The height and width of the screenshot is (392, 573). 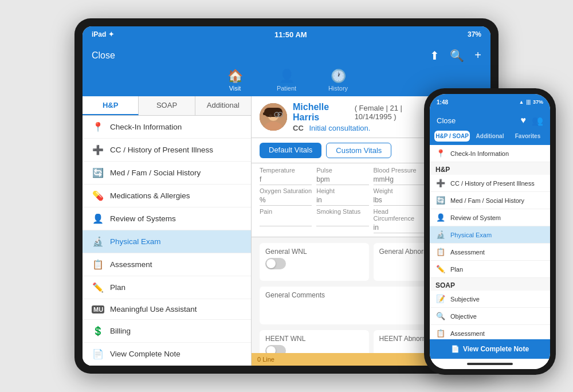 What do you see at coordinates (490, 183) in the screenshot?
I see `phone-item-cc-history: ➕ CC / History of Present Illness` at bounding box center [490, 183].